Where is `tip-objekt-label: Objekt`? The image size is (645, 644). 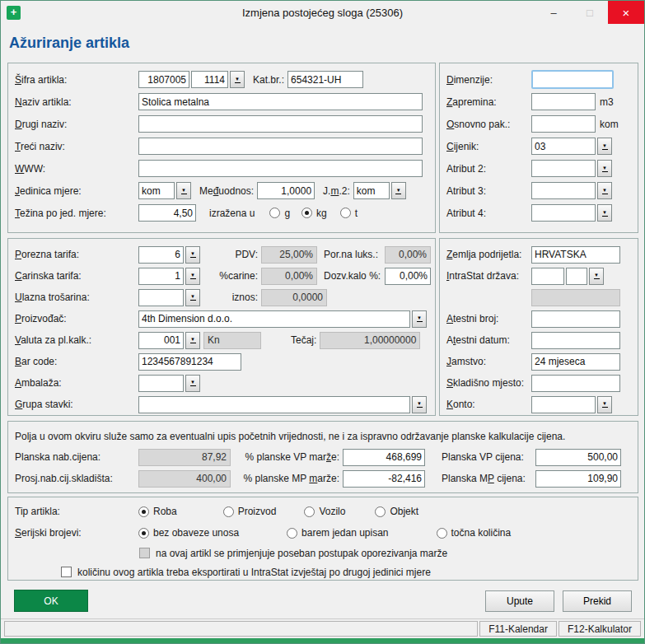 tip-objekt-label: Objekt is located at coordinates (404, 511).